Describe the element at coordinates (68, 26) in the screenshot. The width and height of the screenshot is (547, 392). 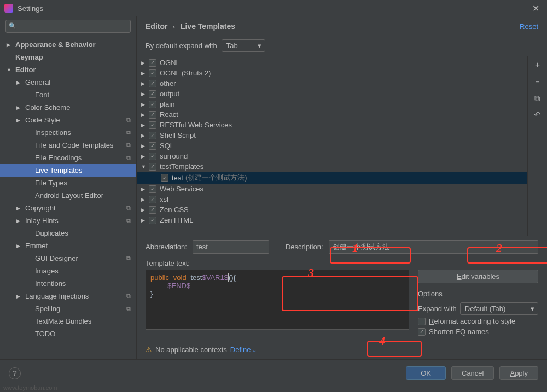
I see `search-input` at that location.